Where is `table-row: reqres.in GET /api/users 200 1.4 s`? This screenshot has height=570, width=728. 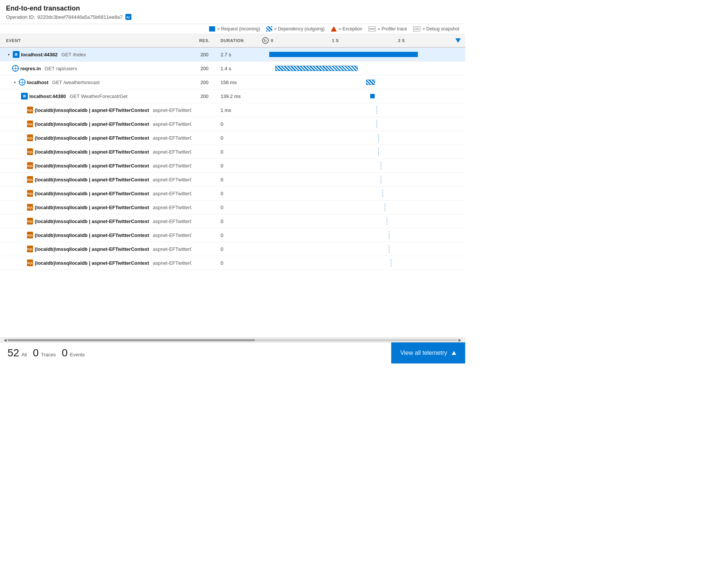
table-row: reqres.in GET /api/users 200 1.4 s is located at coordinates (233, 68).